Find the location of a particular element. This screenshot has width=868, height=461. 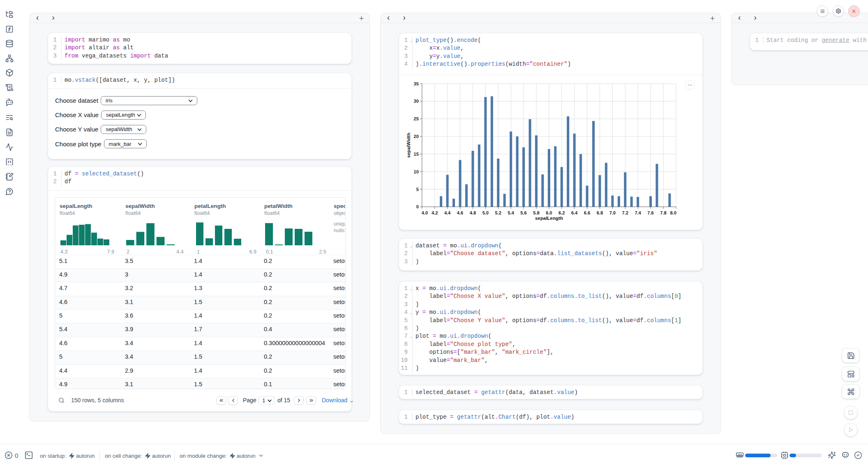

svg-text: 6.0 is located at coordinates (549, 213).